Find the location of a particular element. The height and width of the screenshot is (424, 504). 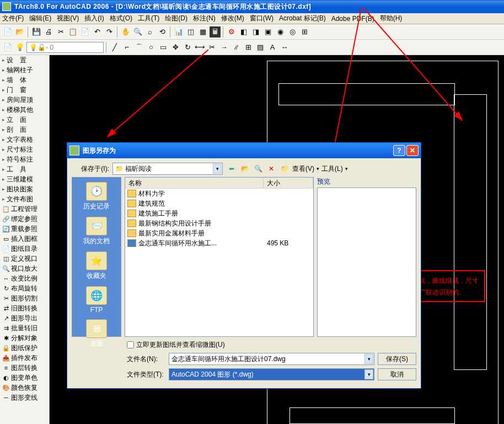

menu-item: 编辑(E) is located at coordinates (40, 19).